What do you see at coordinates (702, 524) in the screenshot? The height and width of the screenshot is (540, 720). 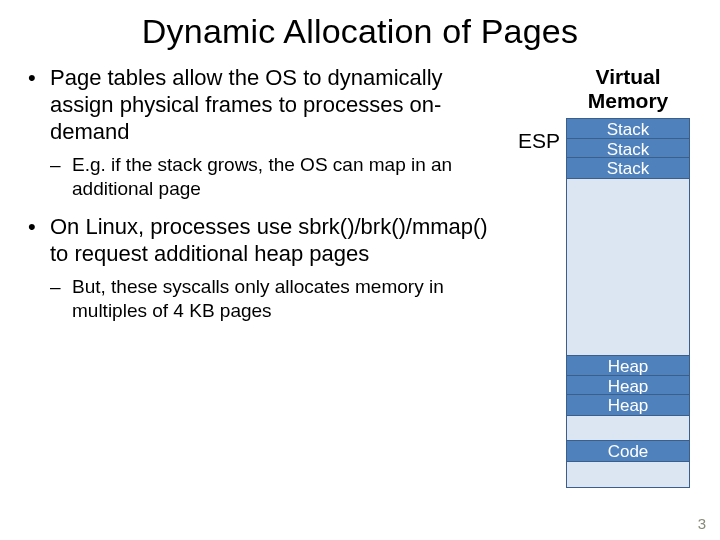 I see `page-number: 3` at bounding box center [702, 524].